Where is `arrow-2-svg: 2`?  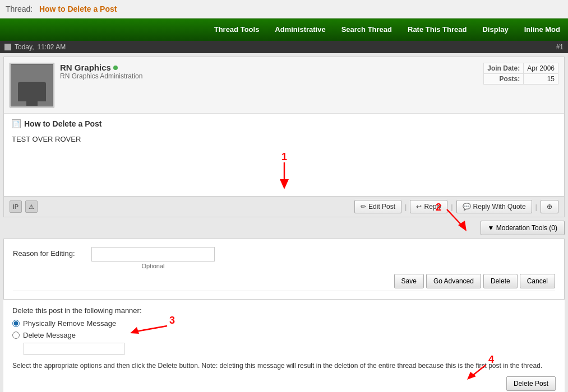
arrow-2-svg: 2 is located at coordinates (452, 217).